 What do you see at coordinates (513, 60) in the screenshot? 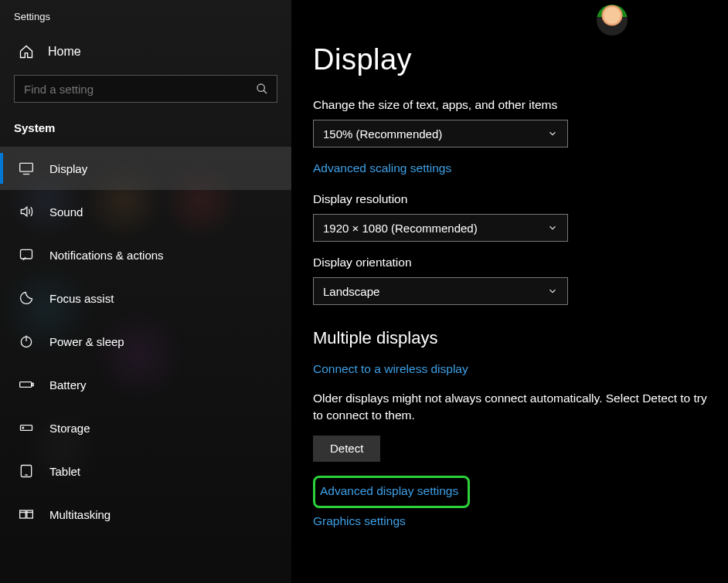
I see `page-title: Display` at bounding box center [513, 60].